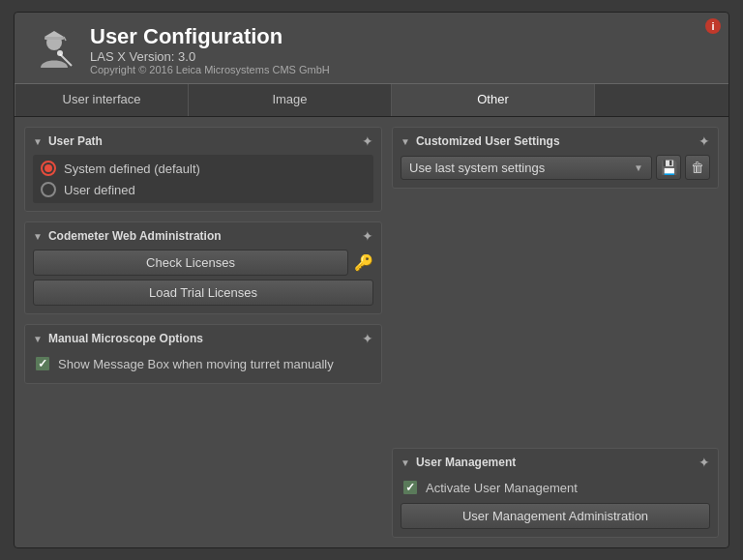 The height and width of the screenshot is (560, 743). What do you see at coordinates (639, 168) in the screenshot?
I see `dropdown-arrow-icon: ▼` at bounding box center [639, 168].